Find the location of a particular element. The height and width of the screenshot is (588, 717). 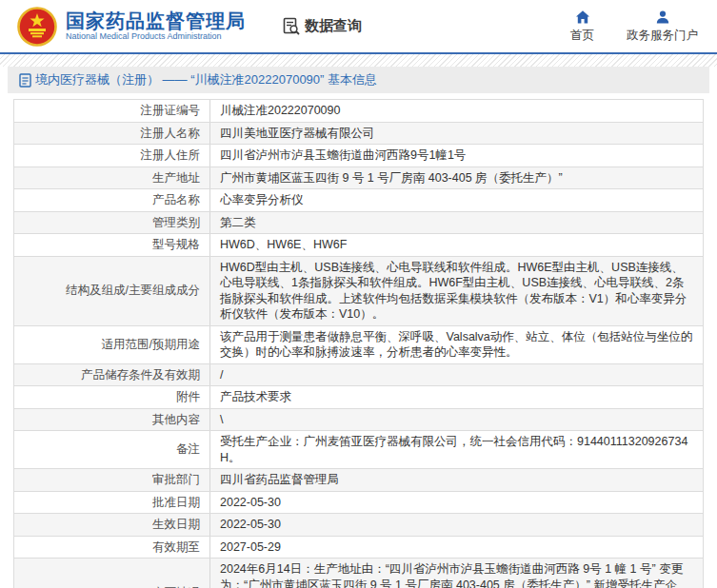

row-value: HW6D型由主机、USB连接线、心电导联线和软件组成。HW6E型由主机、USB连… is located at coordinates (457, 291).